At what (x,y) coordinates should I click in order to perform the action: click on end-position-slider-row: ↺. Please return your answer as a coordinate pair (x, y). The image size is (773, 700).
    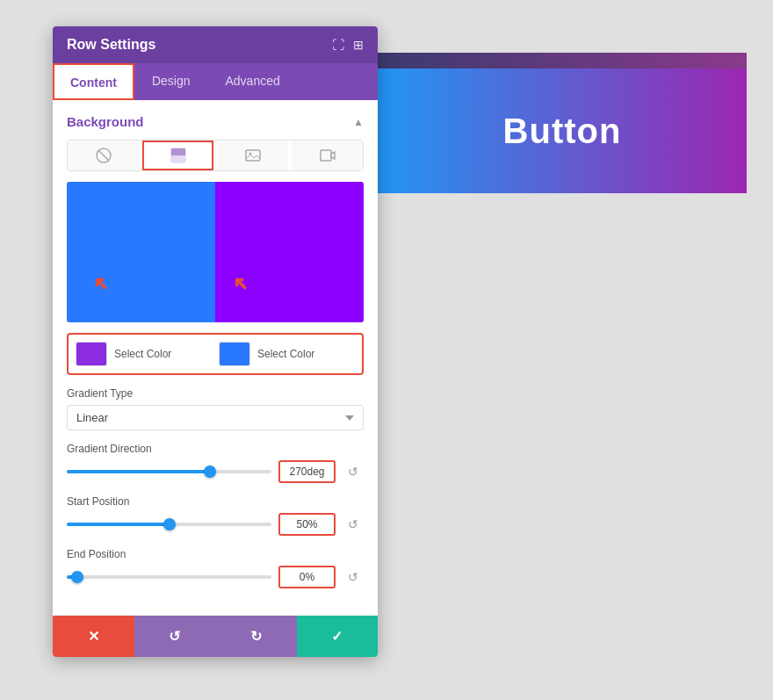
    Looking at the image, I should click on (215, 577).